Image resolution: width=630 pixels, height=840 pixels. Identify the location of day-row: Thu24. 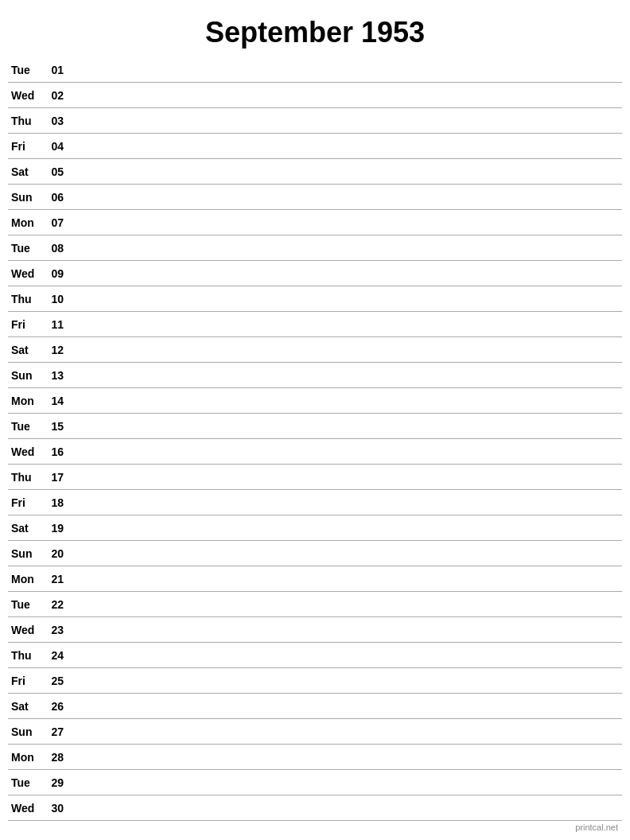
(315, 655).